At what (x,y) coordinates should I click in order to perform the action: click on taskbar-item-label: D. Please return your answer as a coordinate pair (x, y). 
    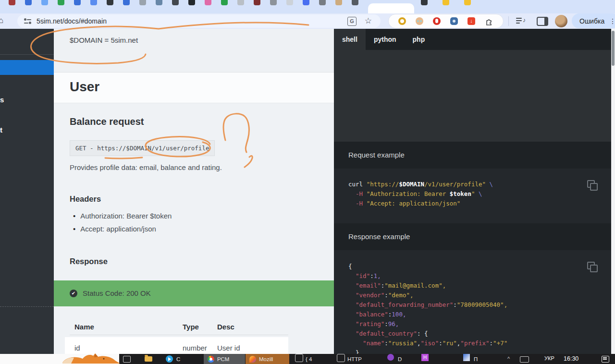
    Looking at the image, I should click on (400, 359).